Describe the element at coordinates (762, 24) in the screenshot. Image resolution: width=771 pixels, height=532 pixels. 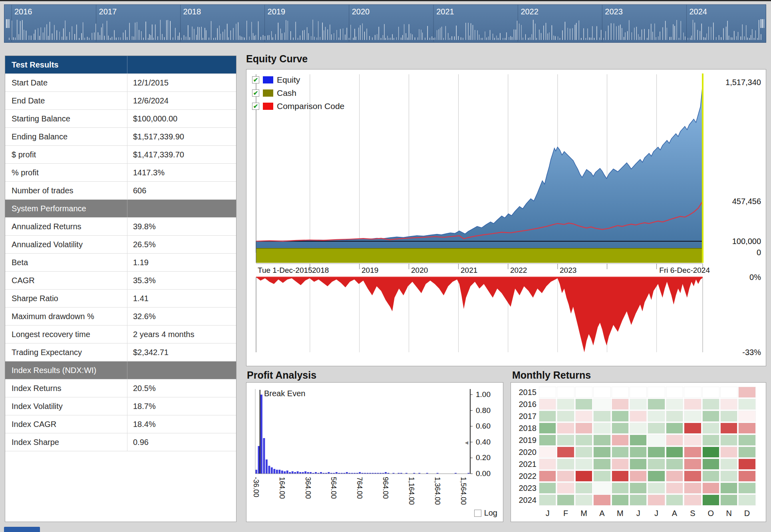
I see `timeline-handle-right` at that location.